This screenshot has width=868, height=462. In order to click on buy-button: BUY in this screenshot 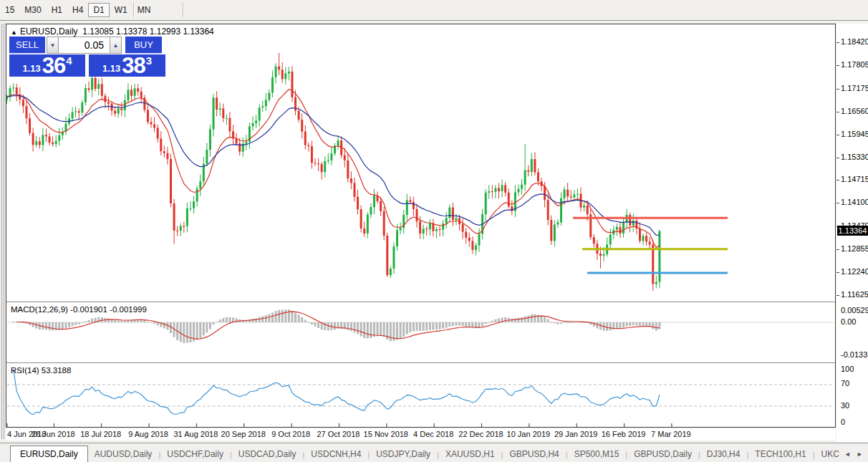, I will do `click(143, 45)`.